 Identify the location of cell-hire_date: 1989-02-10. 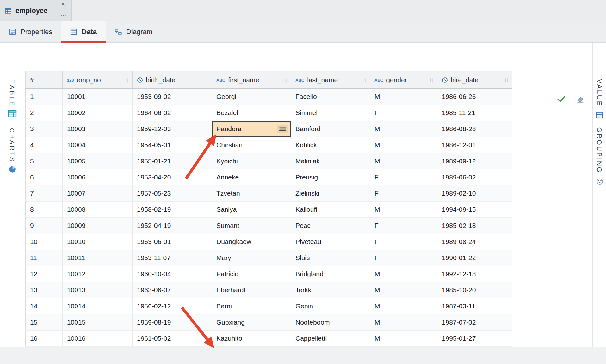
(475, 193).